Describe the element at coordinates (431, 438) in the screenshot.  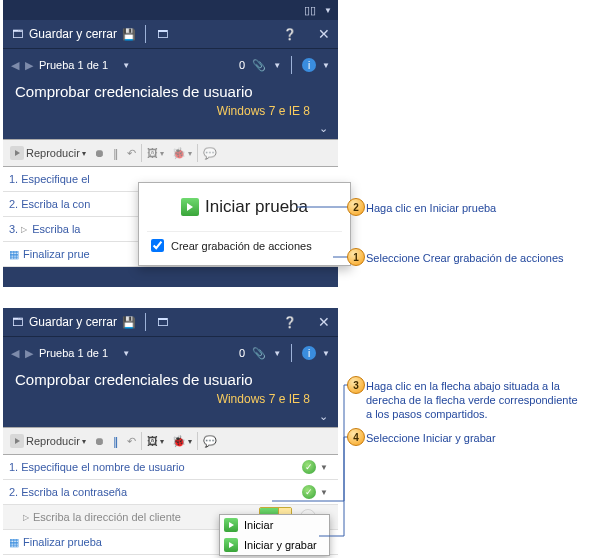
I see `callout-text-4: Seleccione Iniciar y grabar` at that location.